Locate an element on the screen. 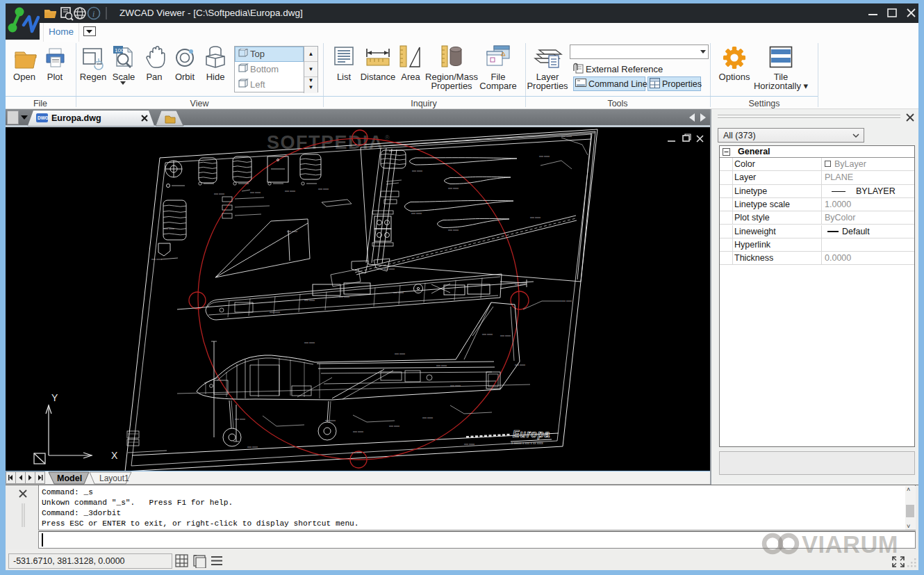 The image size is (924, 575). svg-text: X is located at coordinates (115, 455).